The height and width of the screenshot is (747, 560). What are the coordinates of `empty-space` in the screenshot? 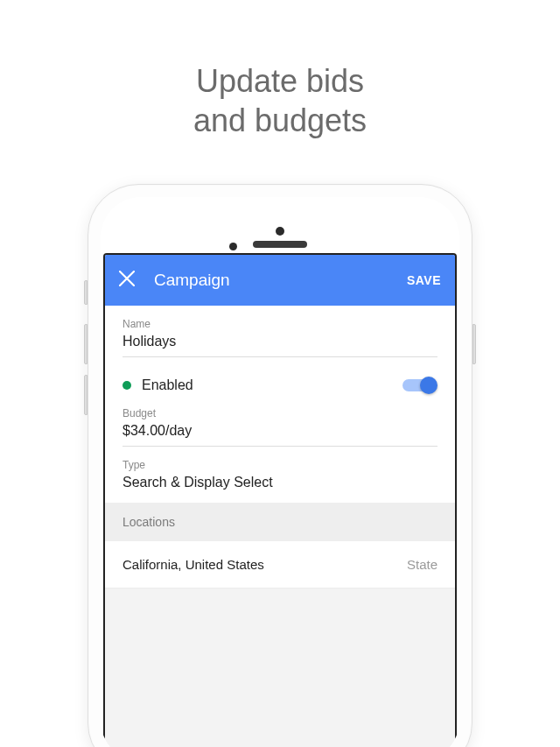 It's located at (280, 667).